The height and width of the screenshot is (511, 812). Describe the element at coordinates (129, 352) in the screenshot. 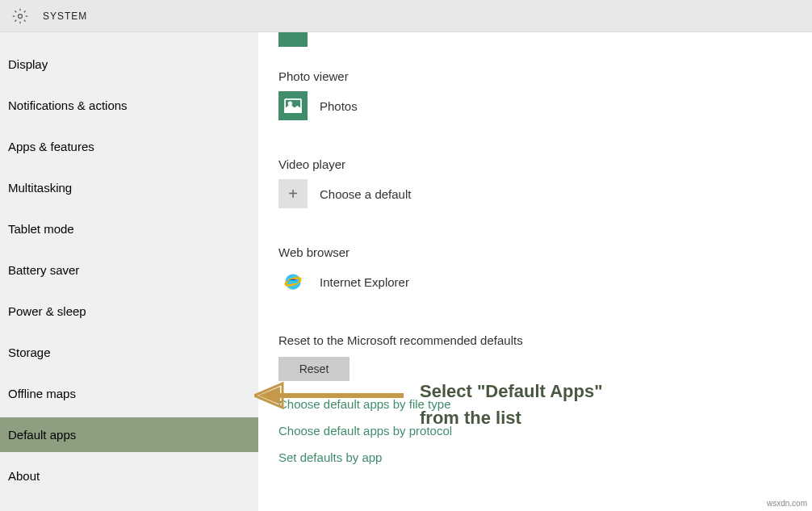

I see `sidebar-item-storage: Storage` at that location.